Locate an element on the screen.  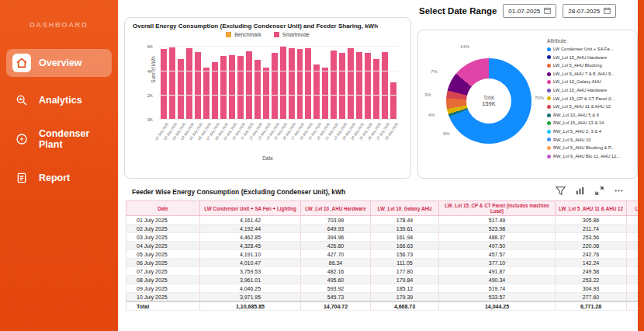
column-header: Date is located at coordinates (163, 208).